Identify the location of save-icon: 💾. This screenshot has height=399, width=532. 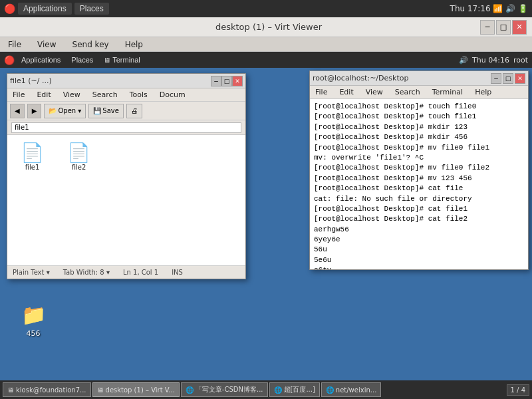
(97, 110).